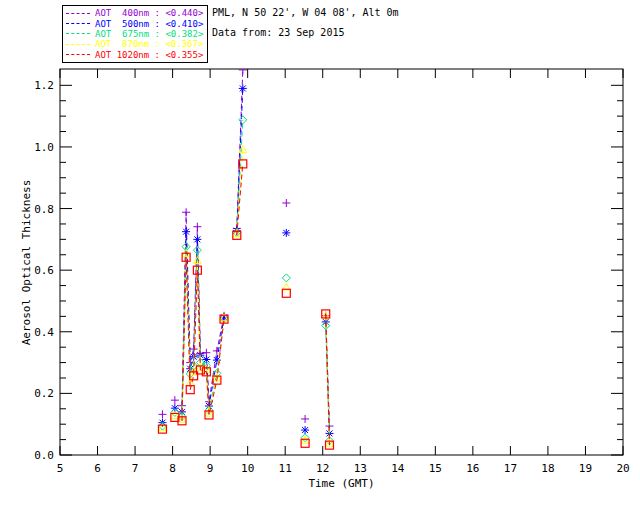  I want to click on y-tick-label: 1.2, so click(44, 86).